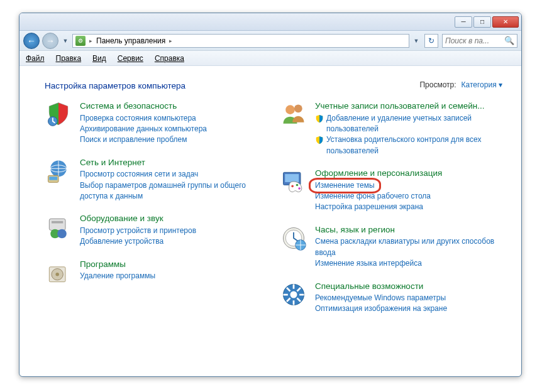  Describe the element at coordinates (174, 129) in the screenshot. I see `sublink: Архивирование данных компьютера` at that location.